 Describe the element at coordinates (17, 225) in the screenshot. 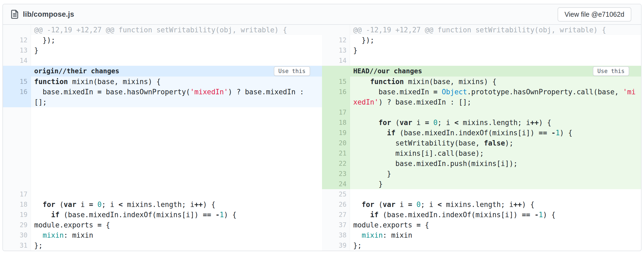

I see `line-number: 29` at that location.